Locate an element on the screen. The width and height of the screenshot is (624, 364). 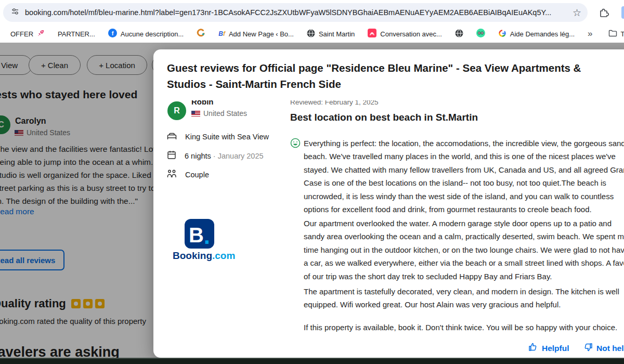
travel-group-row: Couple is located at coordinates (188, 175).